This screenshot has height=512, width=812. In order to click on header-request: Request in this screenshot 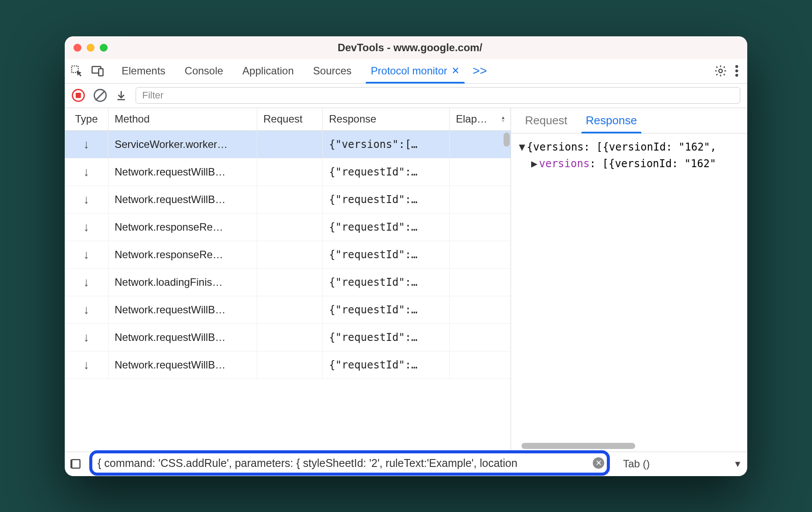, I will do `click(290, 119)`.